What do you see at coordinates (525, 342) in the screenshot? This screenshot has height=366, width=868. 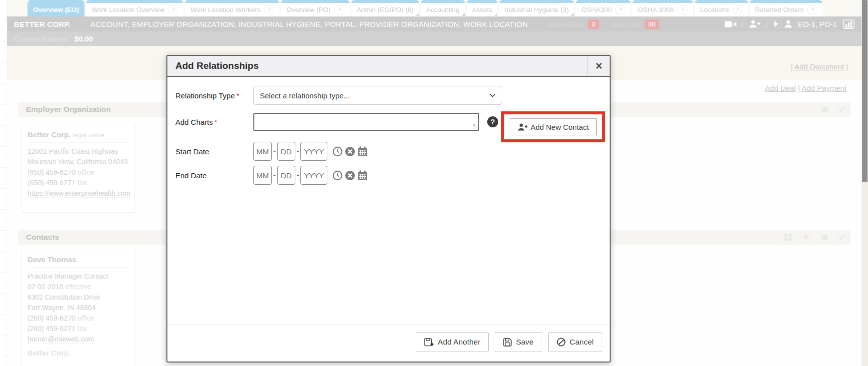 I see `button-label: Save` at bounding box center [525, 342].